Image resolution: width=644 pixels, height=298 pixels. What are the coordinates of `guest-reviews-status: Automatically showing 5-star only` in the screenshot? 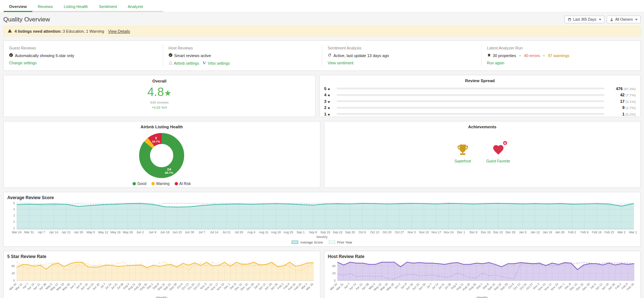 It's located at (83, 55).